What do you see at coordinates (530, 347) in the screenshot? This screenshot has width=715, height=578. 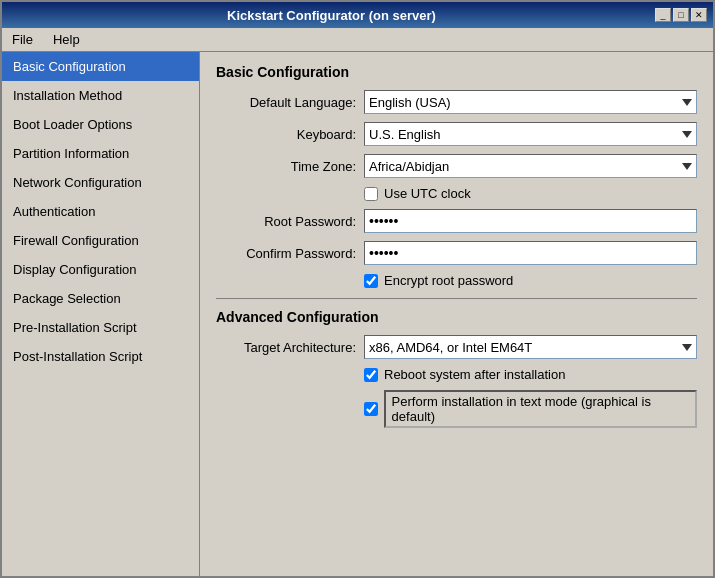 I see `target-arch-control: x86, AMD64, or Intel EM64T` at bounding box center [530, 347].